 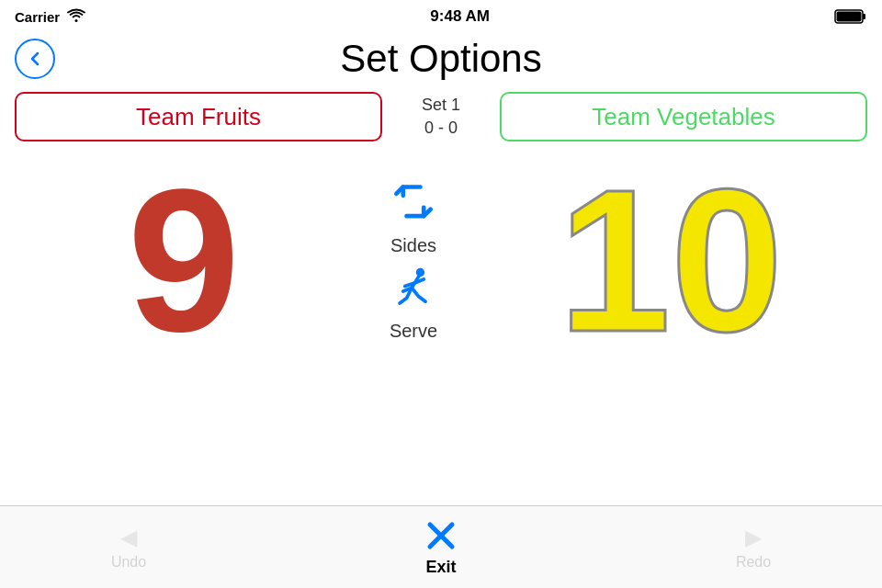 I want to click on teams-row: Team Fruits Set 1 0 - 0 Team Vegetables, so click(x=441, y=117).